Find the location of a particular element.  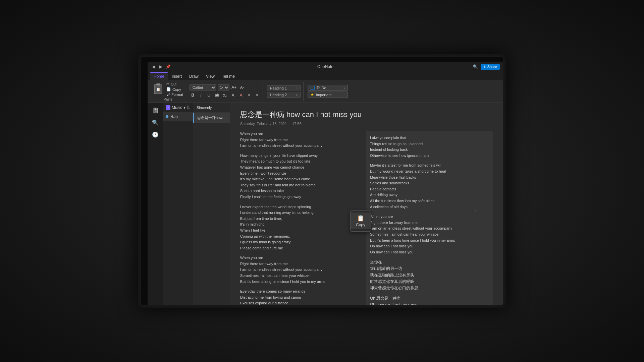

doc-left-column: When you areRight there far away from me… is located at coordinates (300, 218).